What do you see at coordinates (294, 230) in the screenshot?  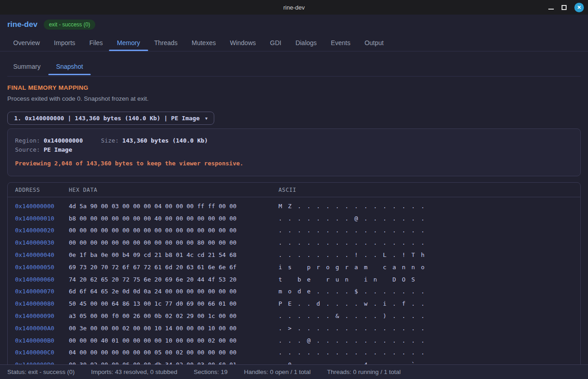 I see `hex-table-row: 0x140000020 00 00 00 00 00 00 00 00 00 0…` at bounding box center [294, 230].